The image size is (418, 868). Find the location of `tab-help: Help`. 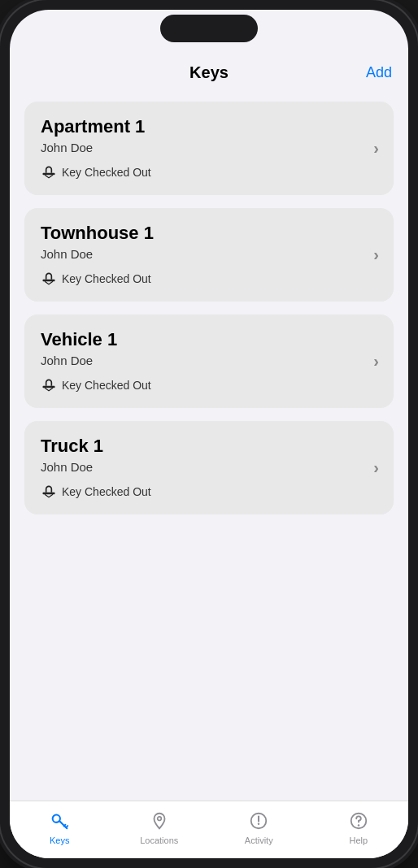

tab-help: Help is located at coordinates (359, 827).